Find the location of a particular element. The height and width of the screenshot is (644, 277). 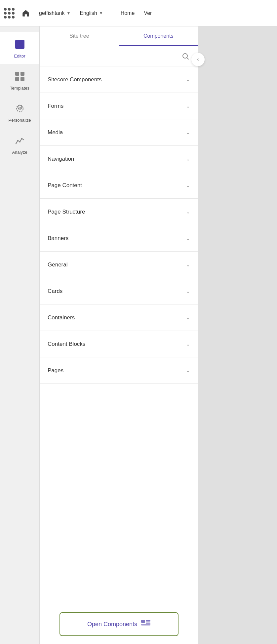

tab-site-tree: Site tree is located at coordinates (79, 36).